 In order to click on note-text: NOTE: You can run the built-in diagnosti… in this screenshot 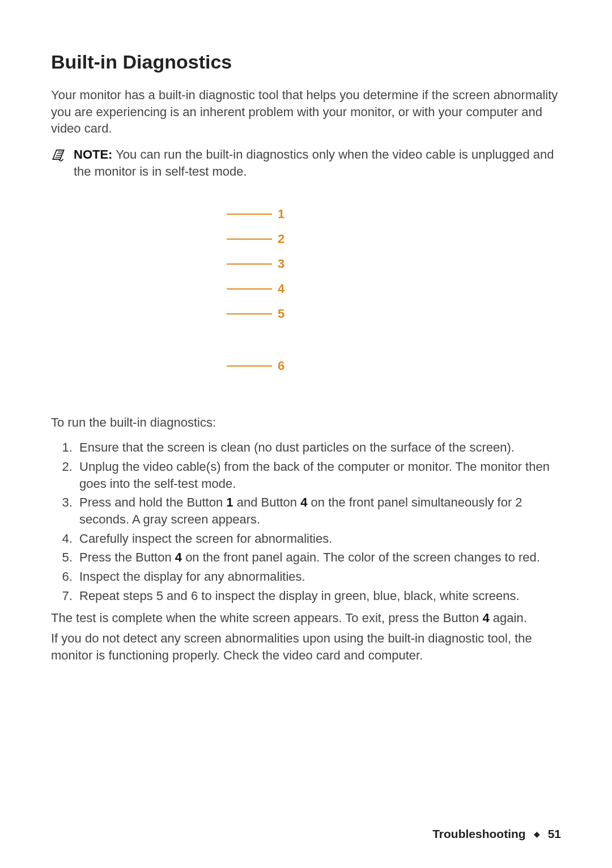, I will do `click(317, 163)`.